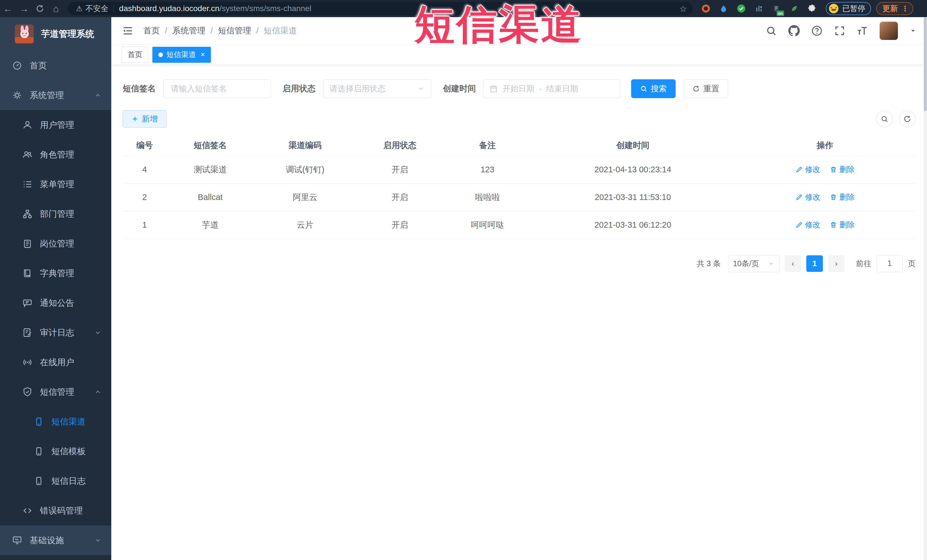  I want to click on collapse-sidebar-icon, so click(128, 31).